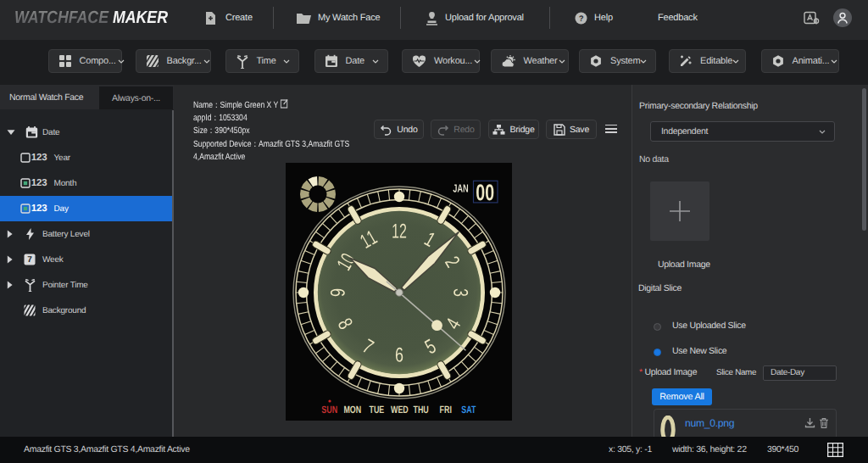  What do you see at coordinates (420, 410) in the screenshot?
I see `svg-text: THU` at bounding box center [420, 410].